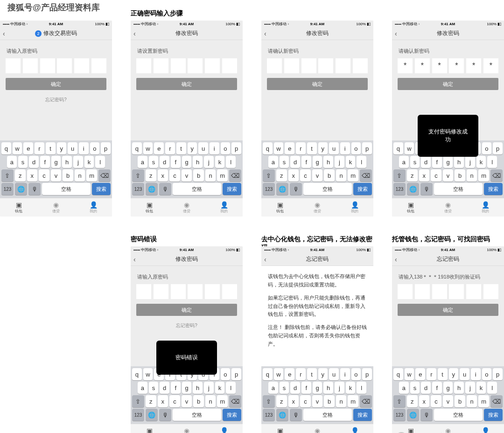 The width and height of the screenshot is (504, 433). Describe the element at coordinates (294, 175) in the screenshot. I see `key-x: x` at that location.